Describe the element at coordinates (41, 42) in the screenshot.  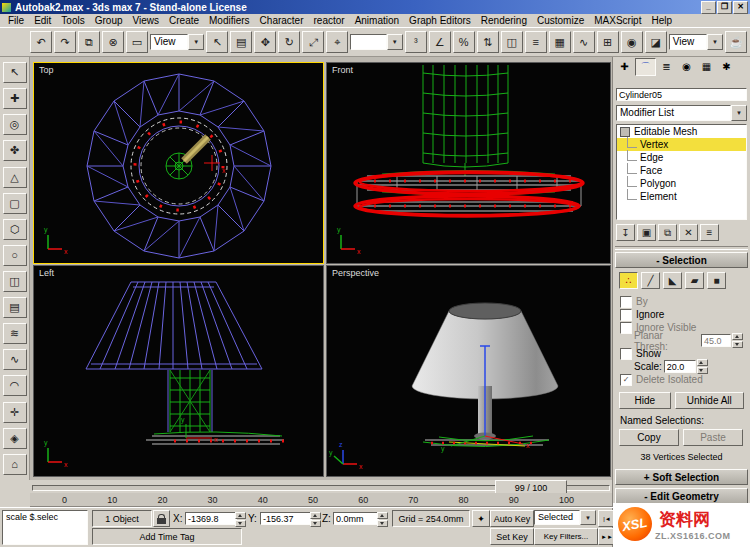
I see `undo-icon: ↶` at that location.